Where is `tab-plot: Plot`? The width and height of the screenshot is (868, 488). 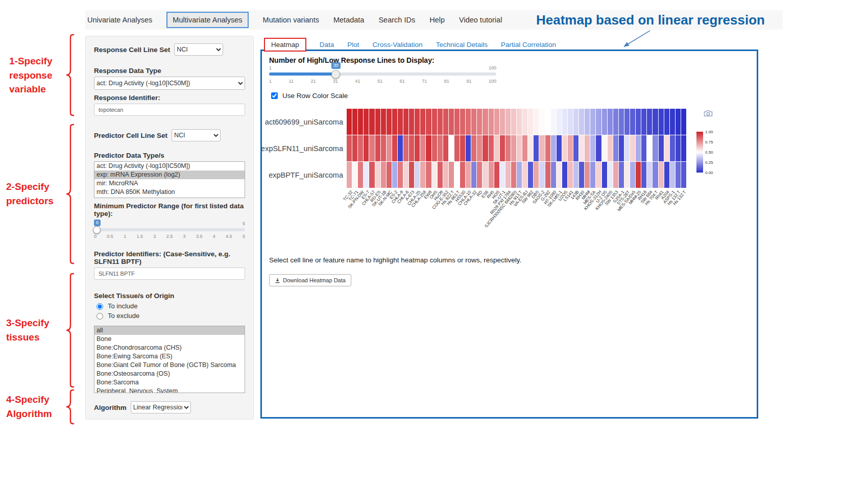
tab-plot: Plot is located at coordinates (353, 45).